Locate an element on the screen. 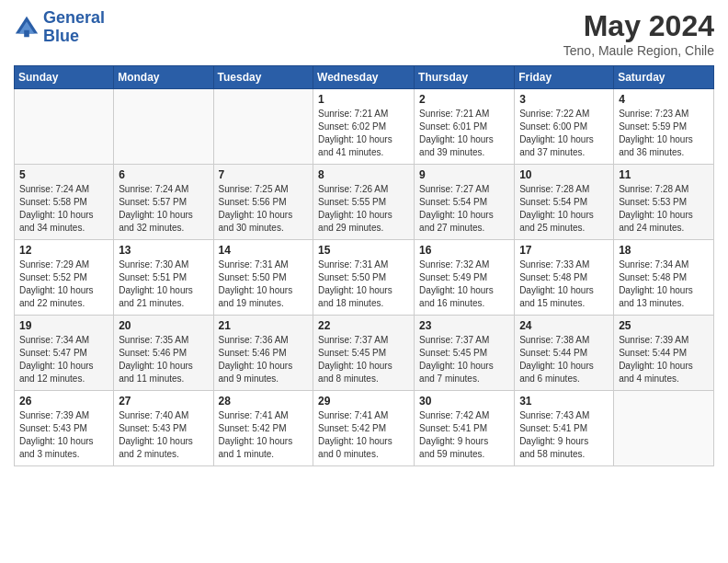 This screenshot has height=563, width=728. day-number: 7 is located at coordinates (264, 175).